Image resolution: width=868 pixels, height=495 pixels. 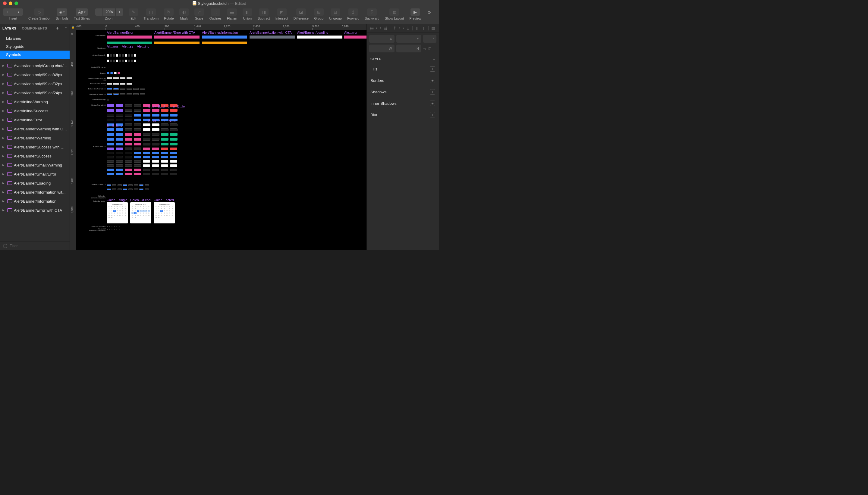 What do you see at coordinates (35, 156) in the screenshot?
I see `layer-item: ▶Alert/Banner/Success` at bounding box center [35, 156].